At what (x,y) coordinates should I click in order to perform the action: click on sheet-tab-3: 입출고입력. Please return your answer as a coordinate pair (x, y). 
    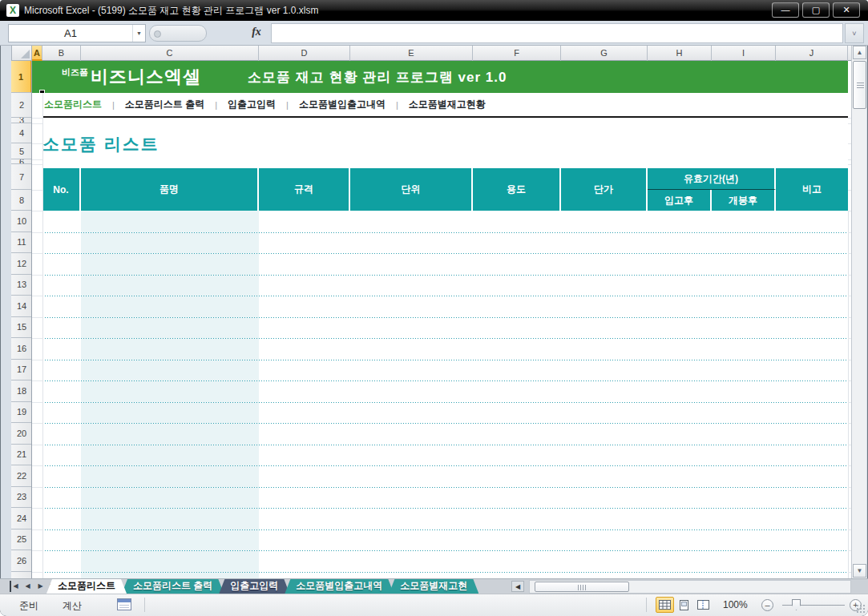
    Looking at the image, I should click on (254, 586).